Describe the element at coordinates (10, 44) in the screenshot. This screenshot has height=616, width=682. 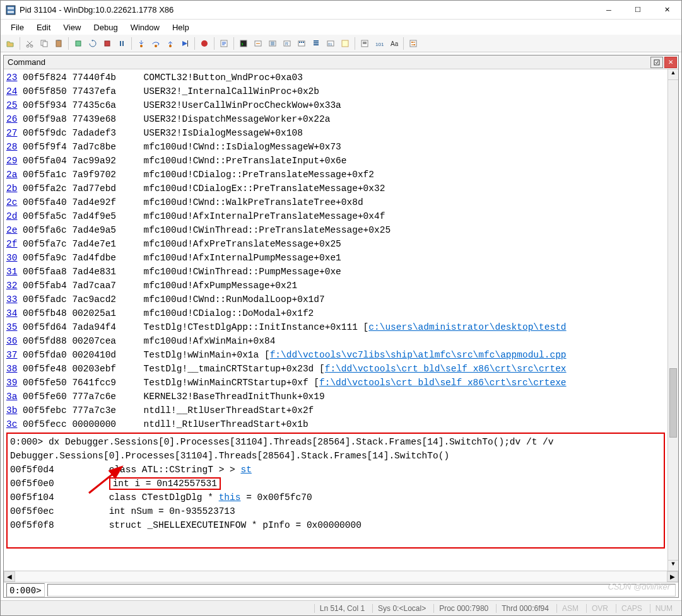
I see `open-icon` at that location.